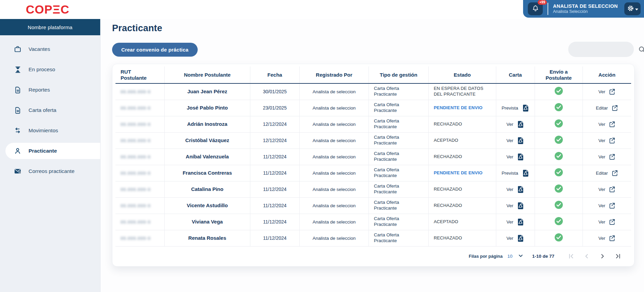  What do you see at coordinates (207, 238) in the screenshot?
I see `postulante-name: Renata Rosales` at bounding box center [207, 238].